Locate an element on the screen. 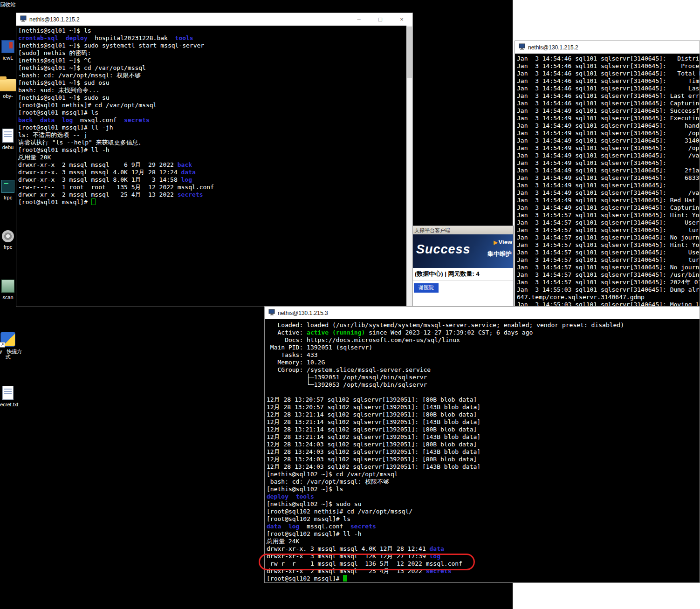 The height and width of the screenshot is (609, 700). window-titlebar: nethis@130.1.215.3 is located at coordinates (482, 313).